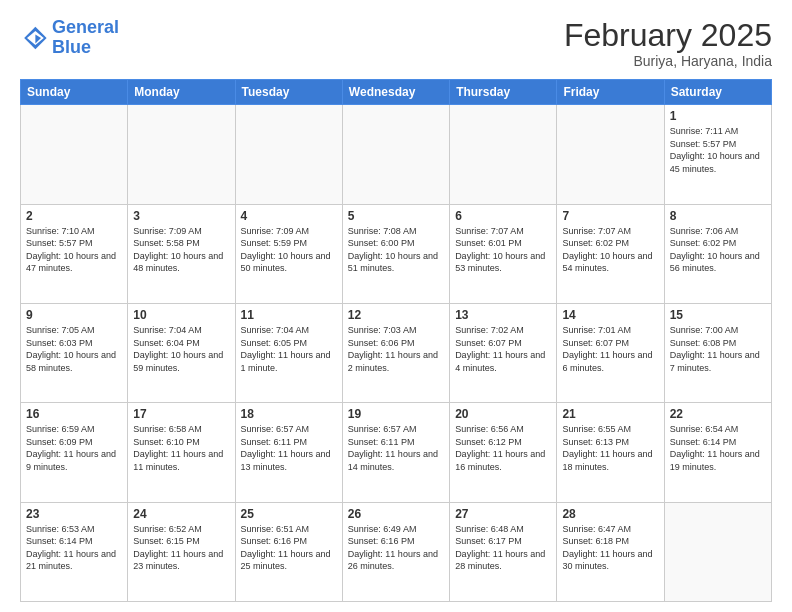 The width and height of the screenshot is (792, 612). I want to click on day-cell: 20Sunrise: 6:56 AM Sunset: 6:12 PM Dayli…, so click(504, 452).